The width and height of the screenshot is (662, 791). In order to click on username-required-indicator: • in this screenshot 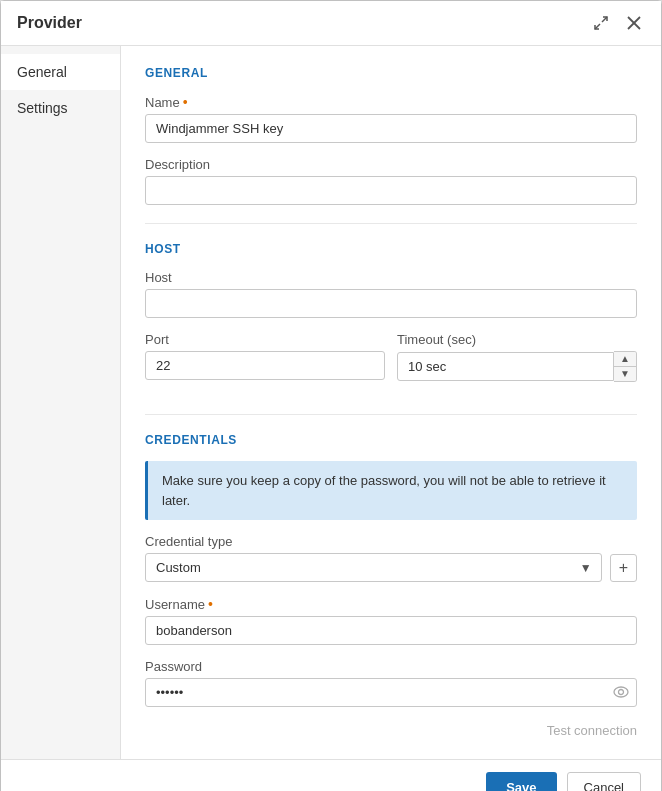, I will do `click(210, 604)`.